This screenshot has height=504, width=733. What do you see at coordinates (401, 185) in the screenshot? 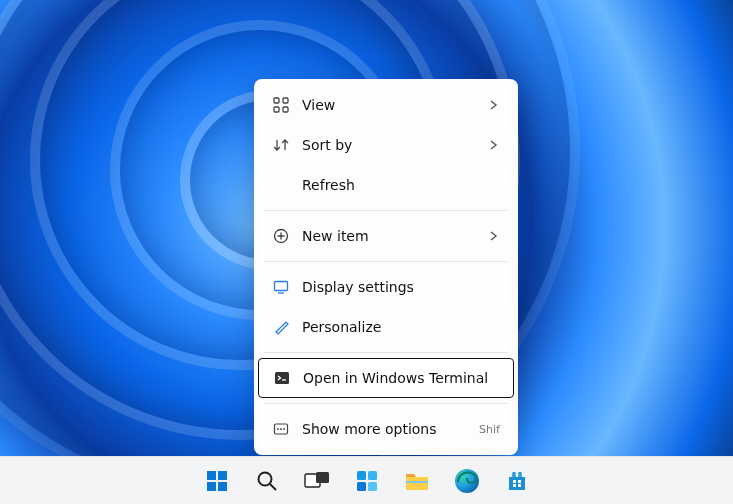
I see `menu-item-label: Refresh` at bounding box center [401, 185].